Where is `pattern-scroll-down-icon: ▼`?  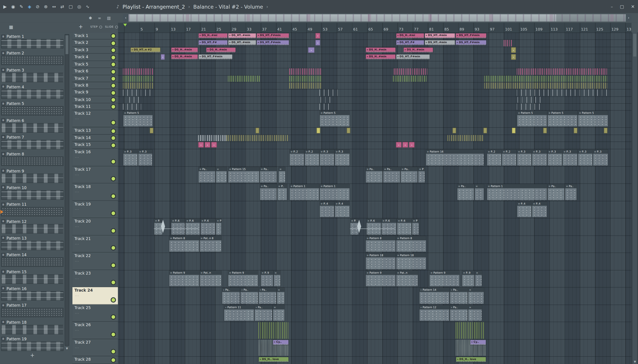
pattern-scroll-down-icon: ▼ is located at coordinates (67, 349).